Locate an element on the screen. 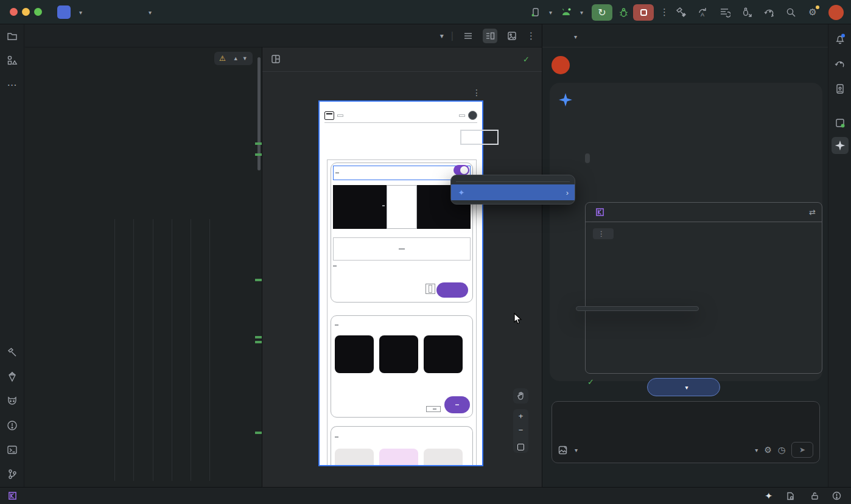  zoom-out-button: − is located at coordinates (521, 430).